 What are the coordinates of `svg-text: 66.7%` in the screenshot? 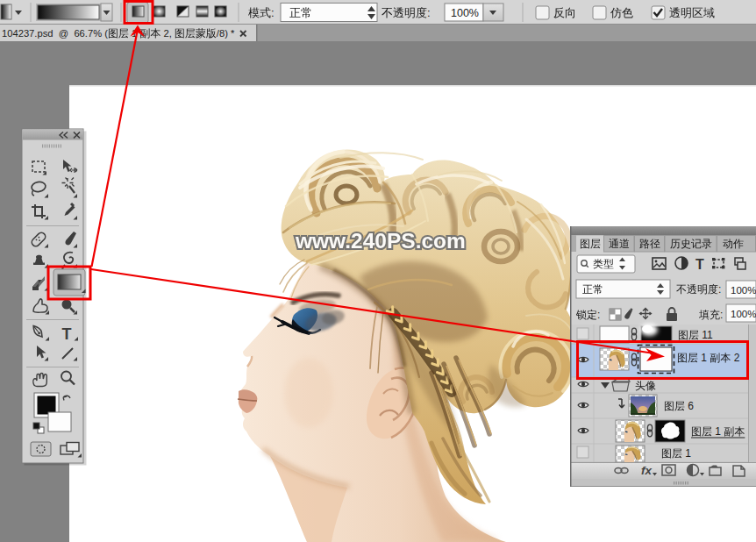 It's located at (88, 33).